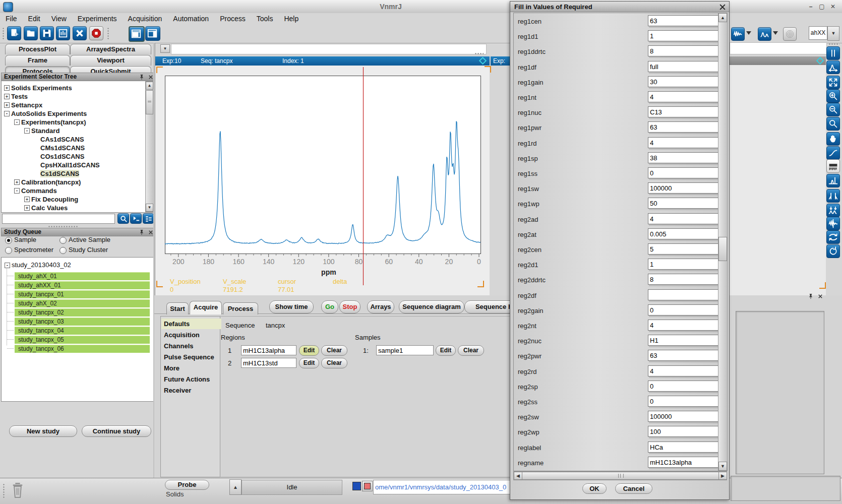 This screenshot has width=842, height=504. I want to click on tree-scrollbar: ▲ ▼, so click(149, 147).